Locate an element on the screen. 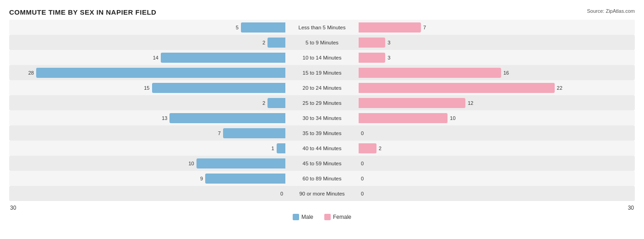 The height and width of the screenshot is (239, 644). row-label: 60 to 89 Minutes is located at coordinates (322, 179).